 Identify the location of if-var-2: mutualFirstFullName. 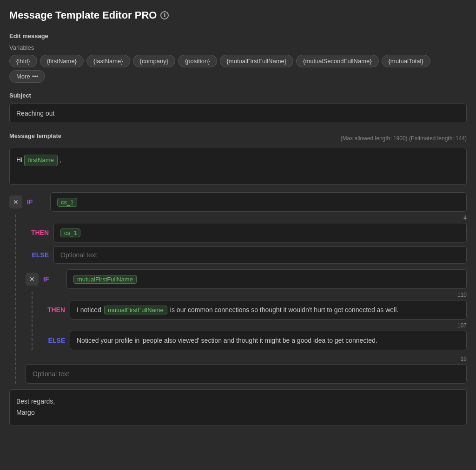
(105, 280).